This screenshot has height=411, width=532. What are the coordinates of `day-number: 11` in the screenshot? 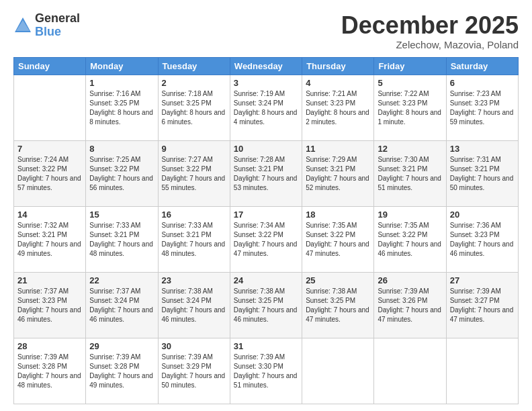 It's located at (338, 149).